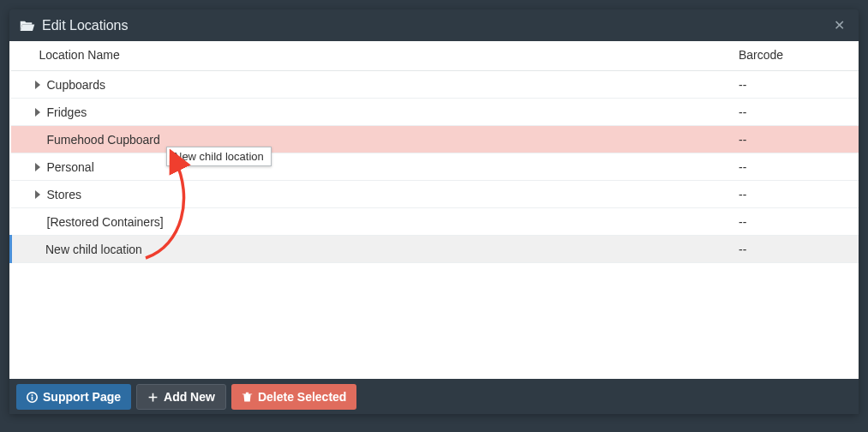 Image resolution: width=868 pixels, height=432 pixels. What do you see at coordinates (434, 26) in the screenshot?
I see `dialog-header: Edit Locations ✕` at bounding box center [434, 26].